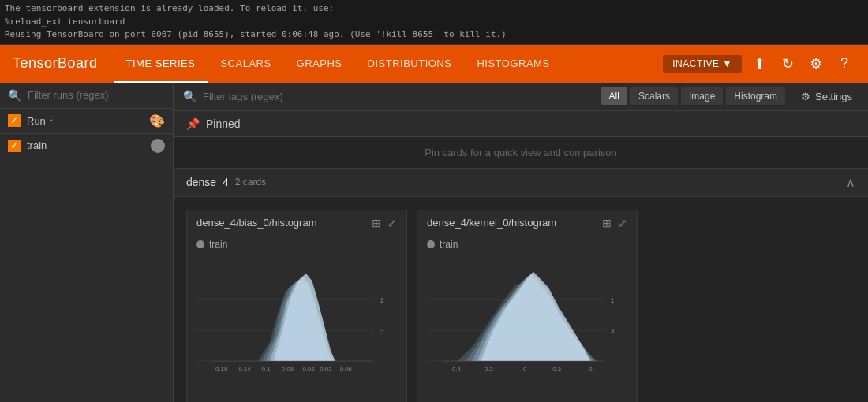 This screenshot has width=868, height=402. Describe the element at coordinates (654, 96) in the screenshot. I see `filter-scalars-button: Scalars` at that location.